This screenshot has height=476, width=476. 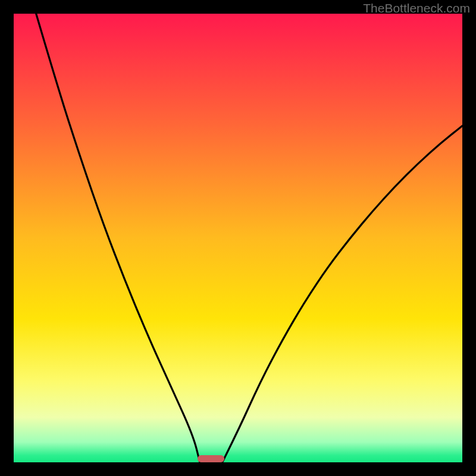 I want to click on bottleneck-marker, so click(x=211, y=459).